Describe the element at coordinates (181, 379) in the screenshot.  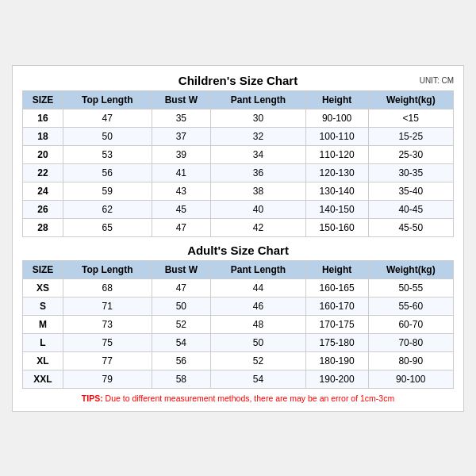
I see `table-cell: 58` at that location.